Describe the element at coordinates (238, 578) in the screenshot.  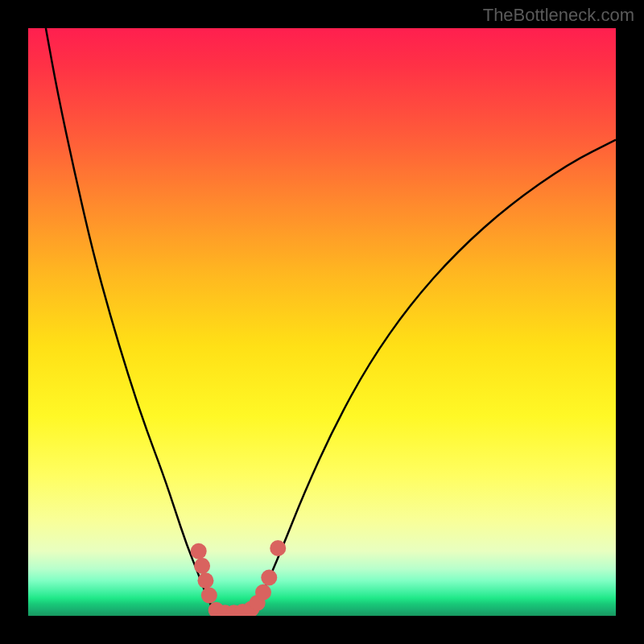
I see `highlighted-markers` at that location.